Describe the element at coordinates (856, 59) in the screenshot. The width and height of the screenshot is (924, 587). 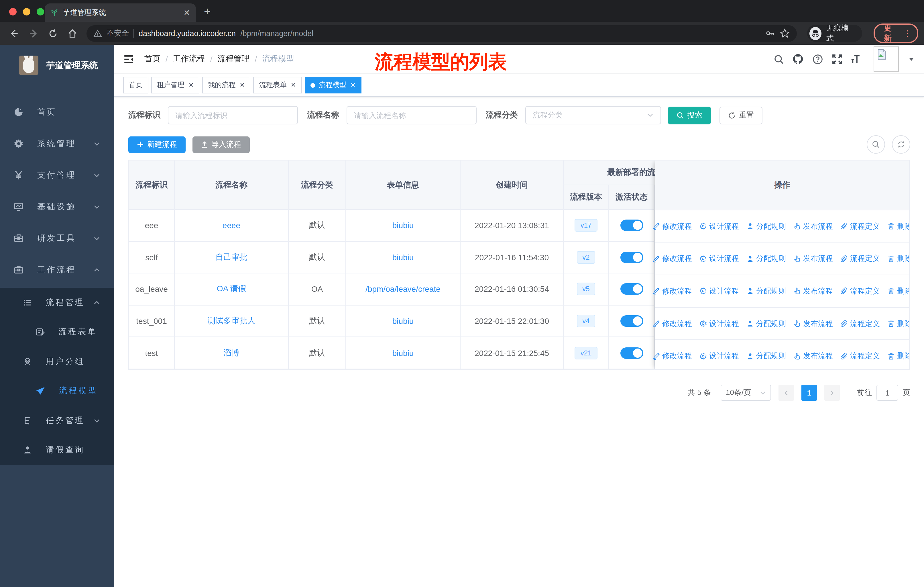
I see `font-size-icon` at that location.